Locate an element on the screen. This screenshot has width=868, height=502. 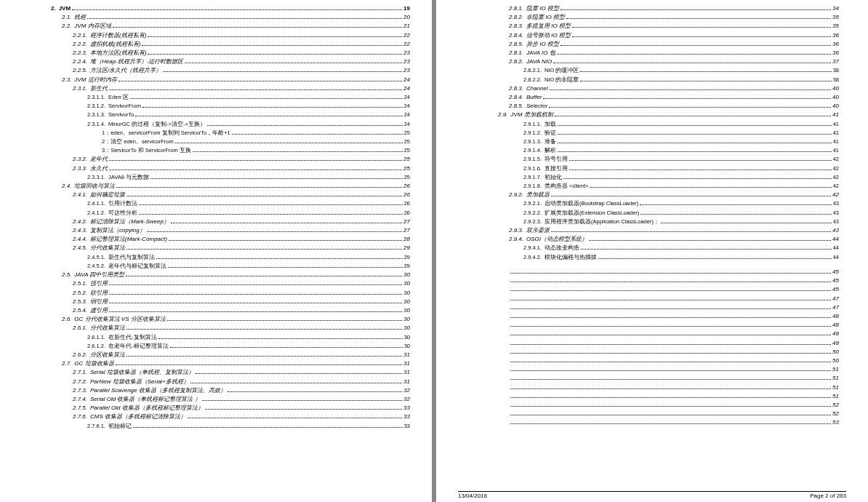
toc-entry: 2.8.1.阻塞 IO 模型34 is located at coordinates (674, 9).